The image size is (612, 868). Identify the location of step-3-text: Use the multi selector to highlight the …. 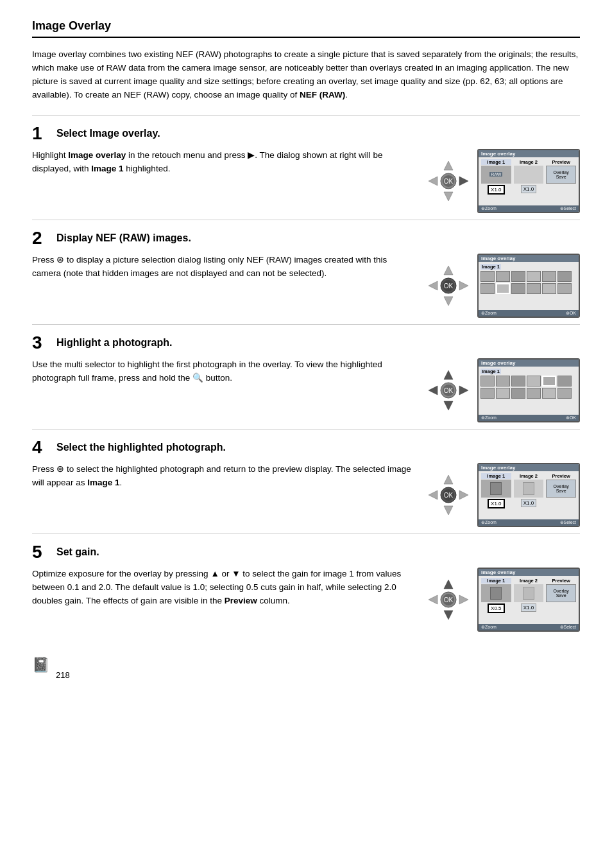
(224, 372).